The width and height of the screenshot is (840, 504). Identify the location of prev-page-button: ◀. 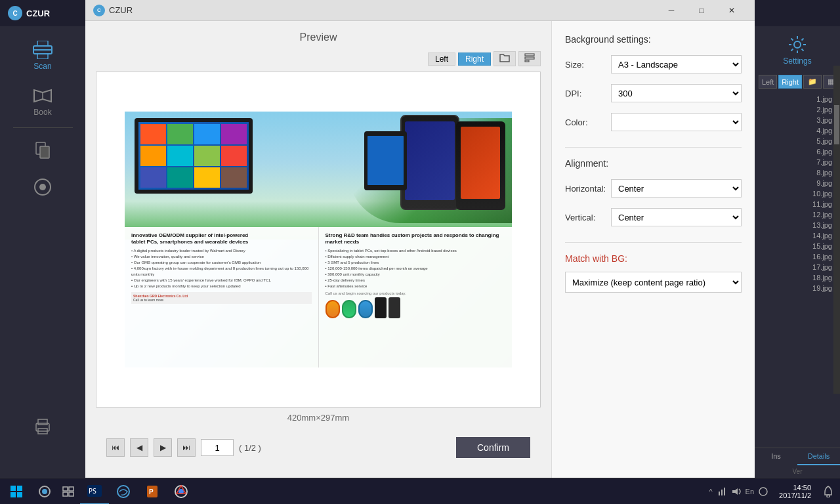
(139, 448).